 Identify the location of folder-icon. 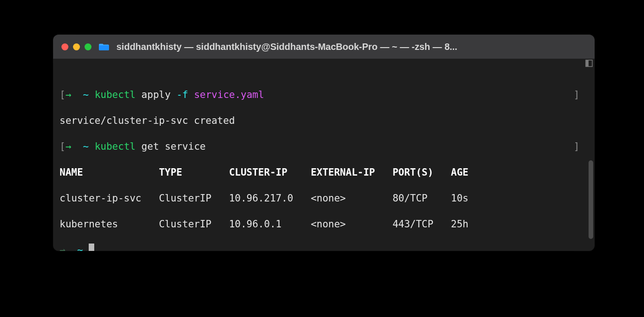
(104, 47).